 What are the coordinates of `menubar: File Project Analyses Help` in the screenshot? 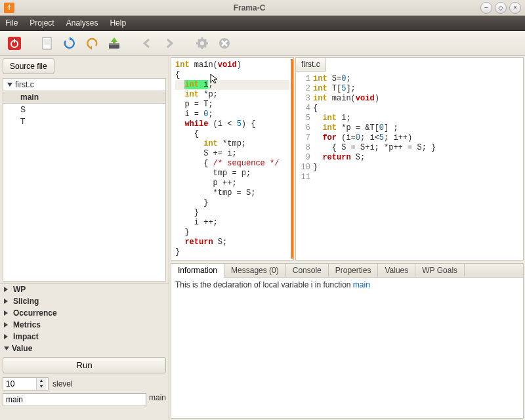 It's located at (262, 24).